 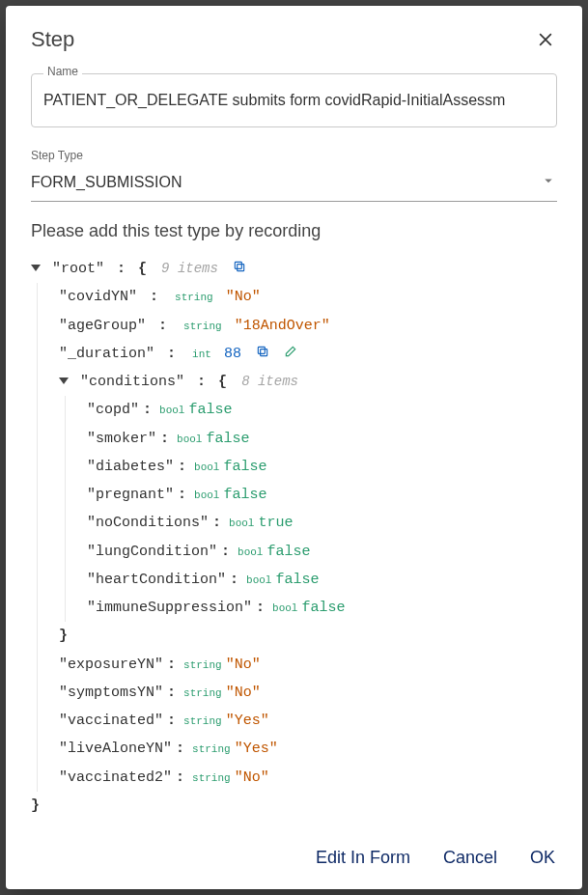 I want to click on json-field: "immuneSuppression":boolfalse, so click(x=322, y=608).